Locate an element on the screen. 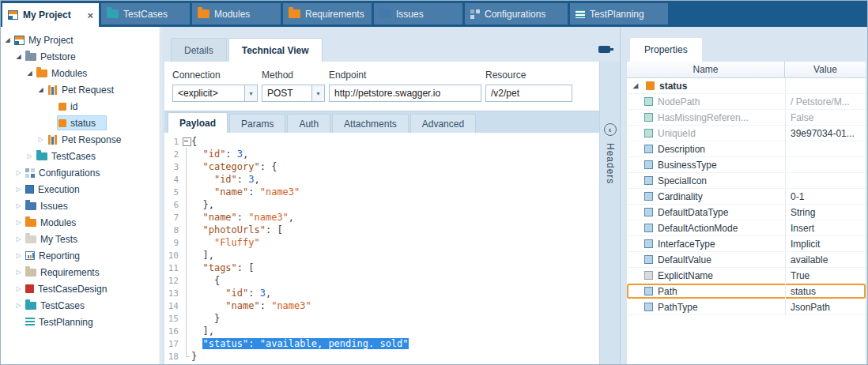 The image size is (868, 365). property-value: Insert is located at coordinates (825, 228).